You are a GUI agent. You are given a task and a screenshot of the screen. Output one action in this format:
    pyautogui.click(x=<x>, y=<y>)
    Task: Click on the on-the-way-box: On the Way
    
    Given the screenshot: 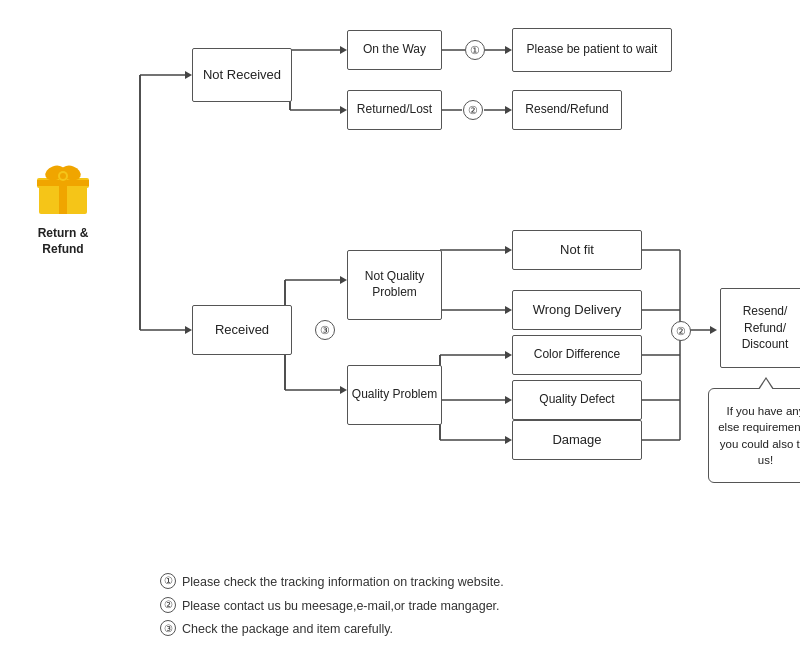 What is the action you would take?
    pyautogui.click(x=394, y=50)
    